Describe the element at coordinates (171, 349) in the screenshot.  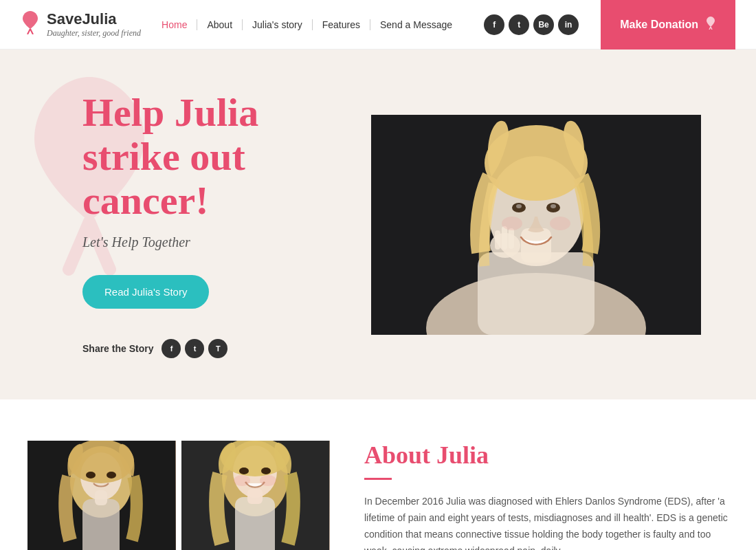
I see `share-facebook-icon: f` at that location.